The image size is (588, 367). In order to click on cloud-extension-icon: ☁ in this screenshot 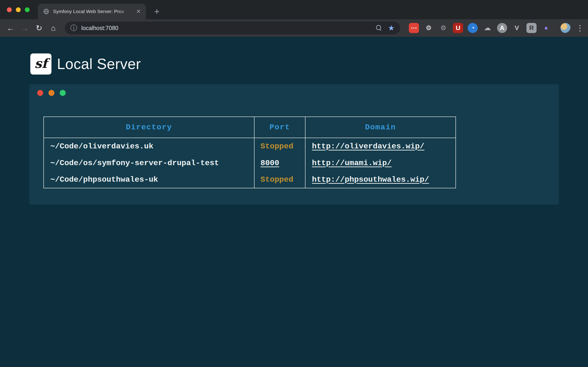, I will do `click(487, 28)`.